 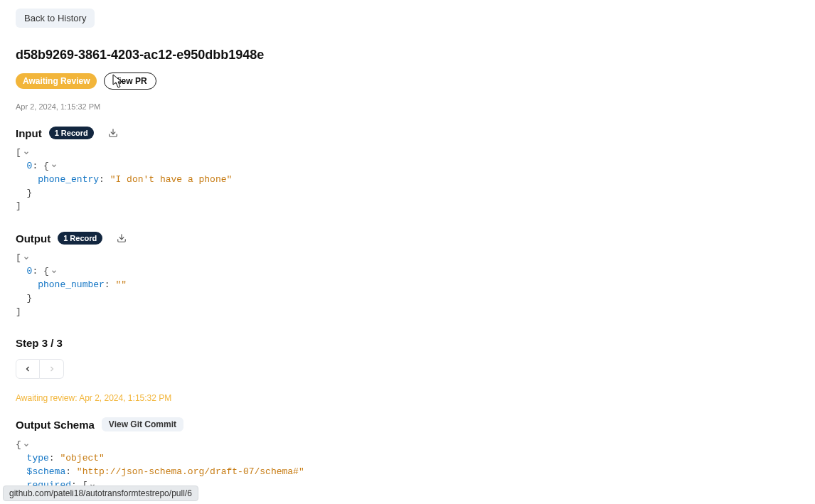 I want to click on timestamp-text: Apr 2, 2024, 1:15:32 PM, so click(x=408, y=107).